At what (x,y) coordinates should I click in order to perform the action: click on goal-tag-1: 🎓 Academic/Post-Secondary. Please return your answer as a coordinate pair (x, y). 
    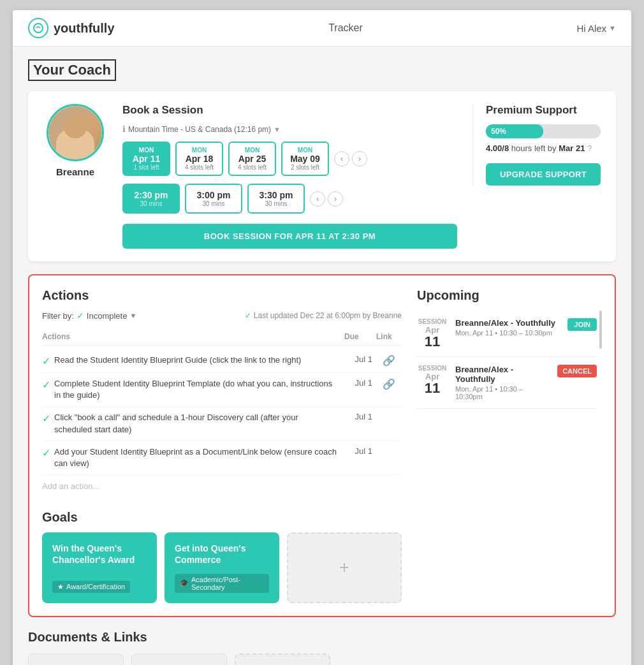
    Looking at the image, I should click on (222, 583).